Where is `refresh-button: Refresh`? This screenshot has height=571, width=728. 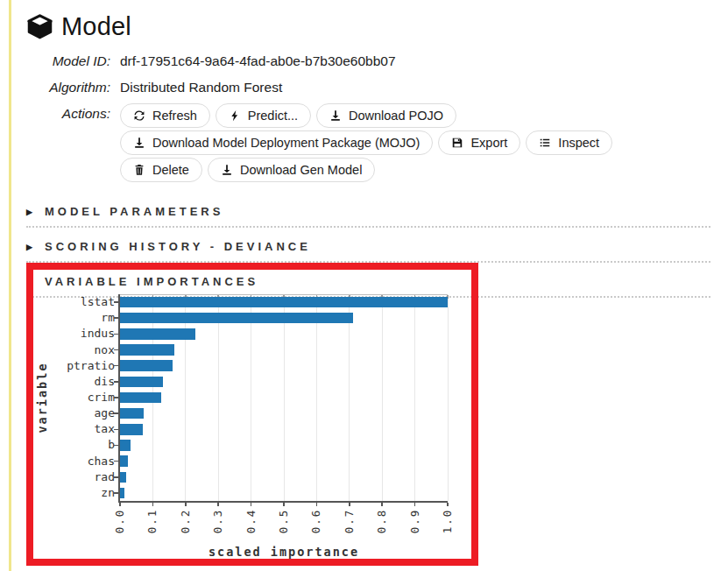
refresh-button: Refresh is located at coordinates (165, 116).